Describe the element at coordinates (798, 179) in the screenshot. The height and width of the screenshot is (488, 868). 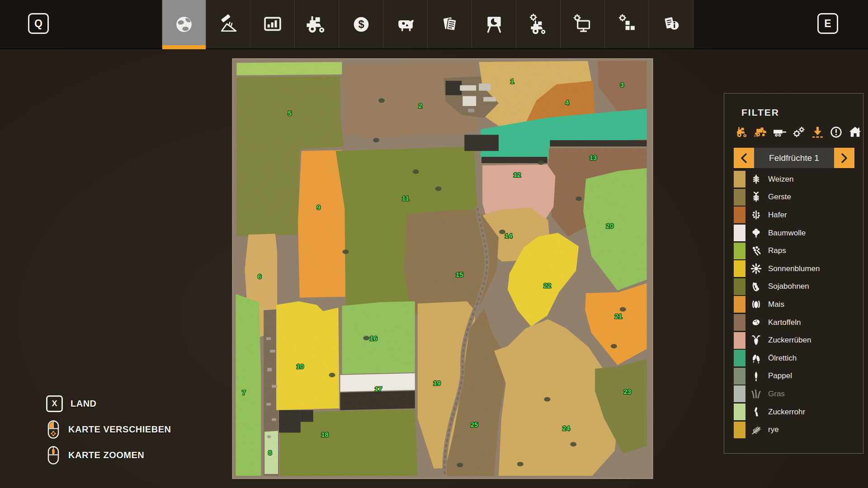
I see `crop-row-wheat: Weizen` at that location.